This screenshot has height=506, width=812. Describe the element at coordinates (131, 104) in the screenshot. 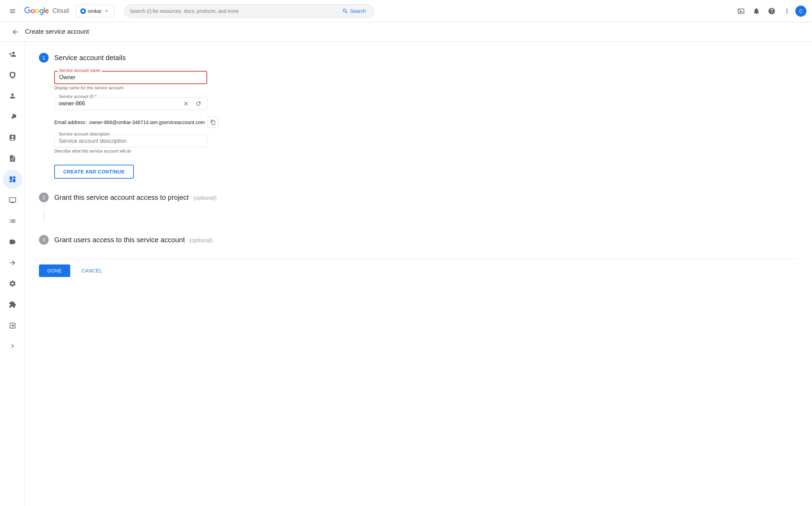

I see `id-field-wrapper: Service account ID *` at that location.